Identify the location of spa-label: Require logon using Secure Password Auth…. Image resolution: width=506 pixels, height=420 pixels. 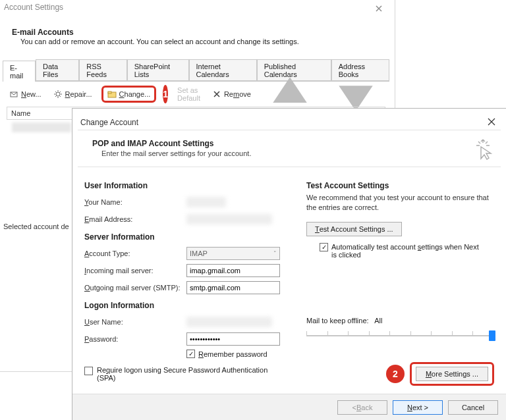
(192, 374).